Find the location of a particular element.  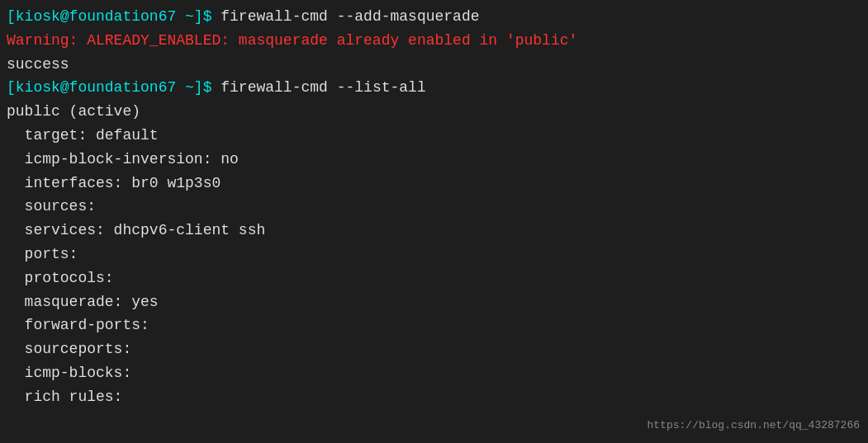

terminal-text: services: dhcpv6-client ssh is located at coordinates (135, 230).